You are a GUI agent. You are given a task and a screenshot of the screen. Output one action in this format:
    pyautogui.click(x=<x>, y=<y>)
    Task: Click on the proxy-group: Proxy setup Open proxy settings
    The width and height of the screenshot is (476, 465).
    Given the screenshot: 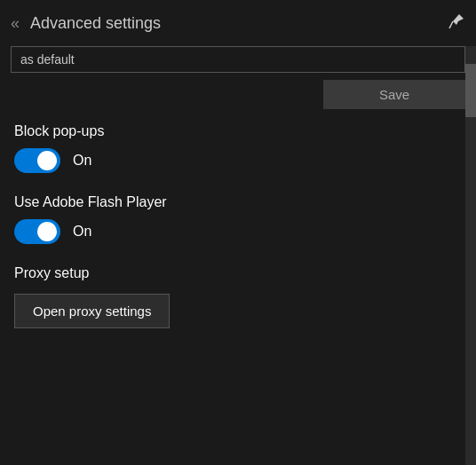 What is the action you would take?
    pyautogui.click(x=238, y=296)
    